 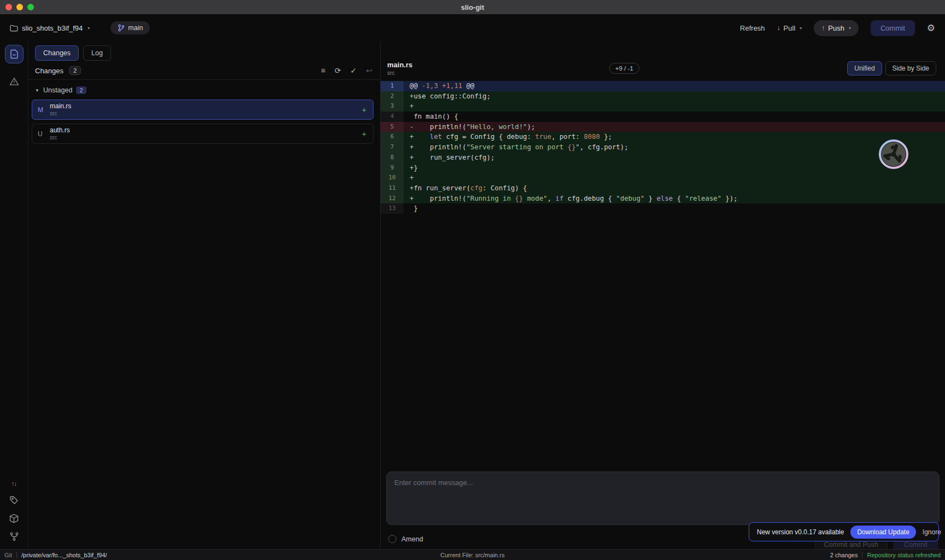 What do you see at coordinates (14, 518) in the screenshot?
I see `package-icon` at bounding box center [14, 518].